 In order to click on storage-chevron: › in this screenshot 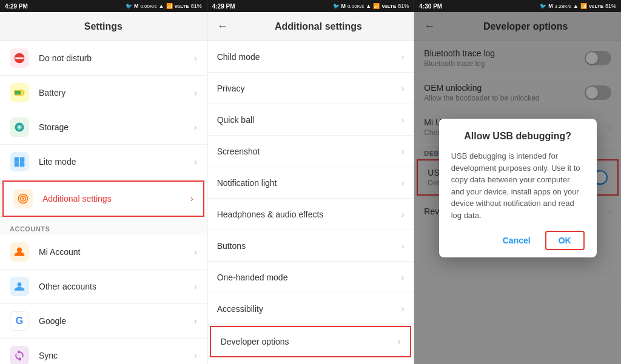, I will do `click(195, 127)`.